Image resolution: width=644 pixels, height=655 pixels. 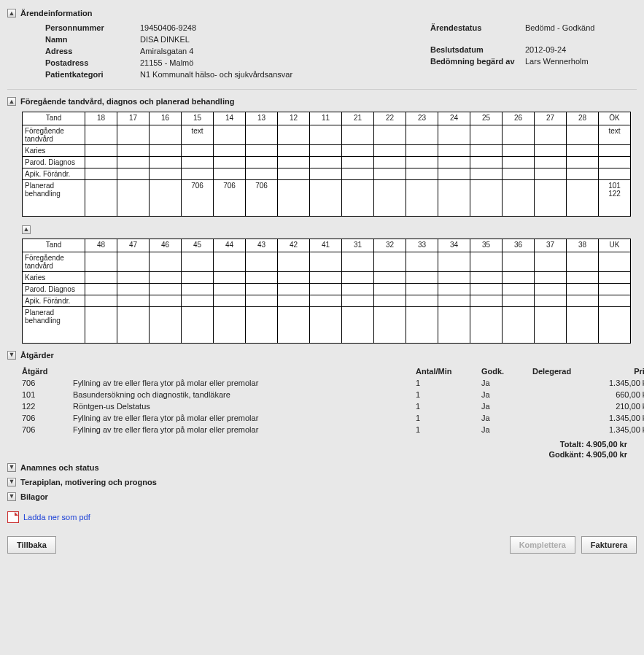 What do you see at coordinates (566, 454) in the screenshot?
I see `godkant-label: Godkänt:` at bounding box center [566, 454].